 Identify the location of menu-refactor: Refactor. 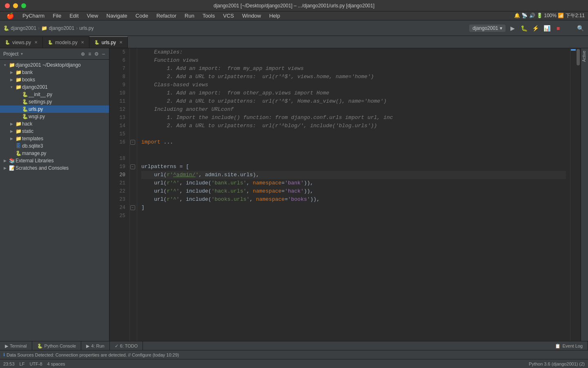
(167, 16).